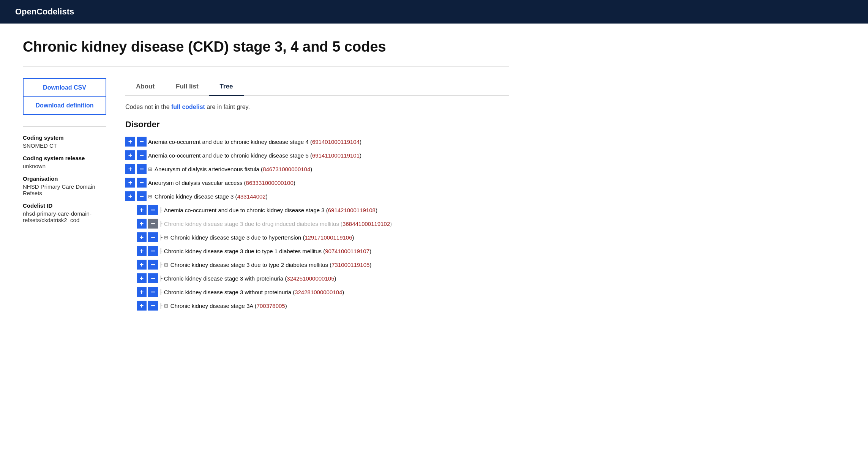 This screenshot has height=470, width=868. Describe the element at coordinates (254, 292) in the screenshot. I see `row-text: Chronic kidney disease stage 3 without p…` at that location.